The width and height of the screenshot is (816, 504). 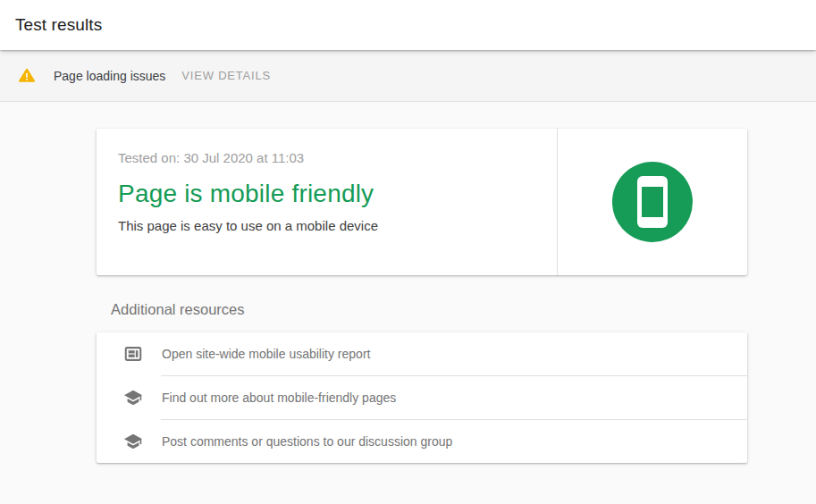 I want to click on resource-item-usability-report: Open site-wide mobile usability report, so click(x=422, y=354).